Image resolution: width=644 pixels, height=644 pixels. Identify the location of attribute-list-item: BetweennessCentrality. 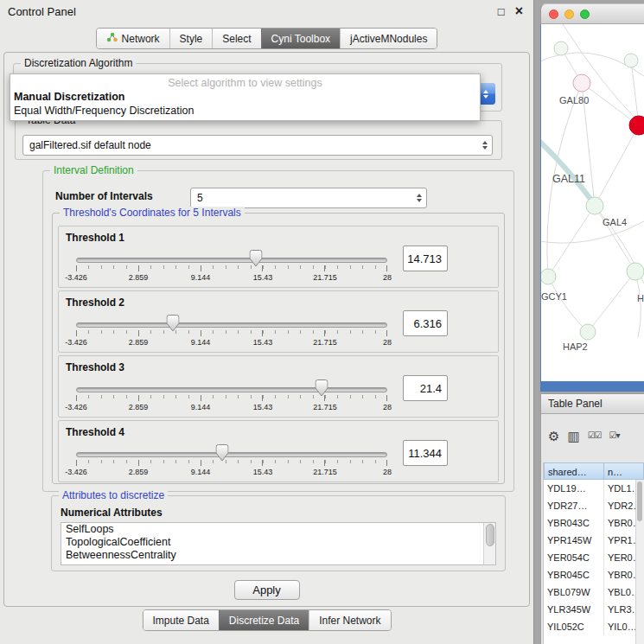
(278, 555).